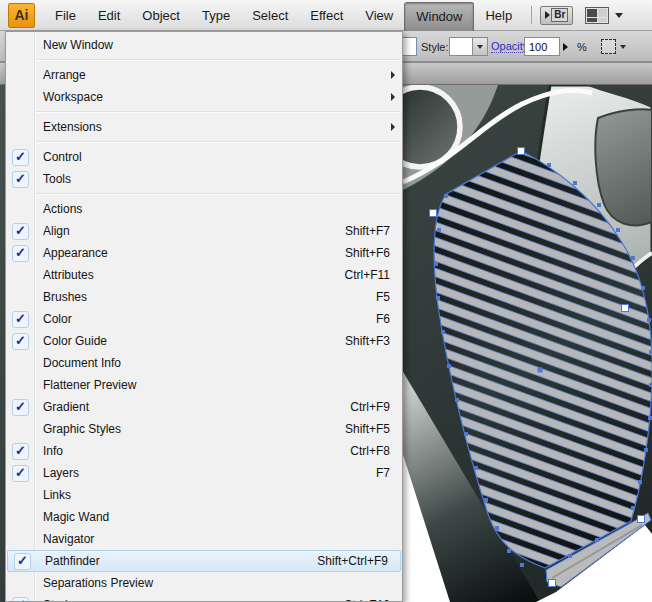  Describe the element at coordinates (383, 319) in the screenshot. I see `menu-item-shortcut: F6` at that location.